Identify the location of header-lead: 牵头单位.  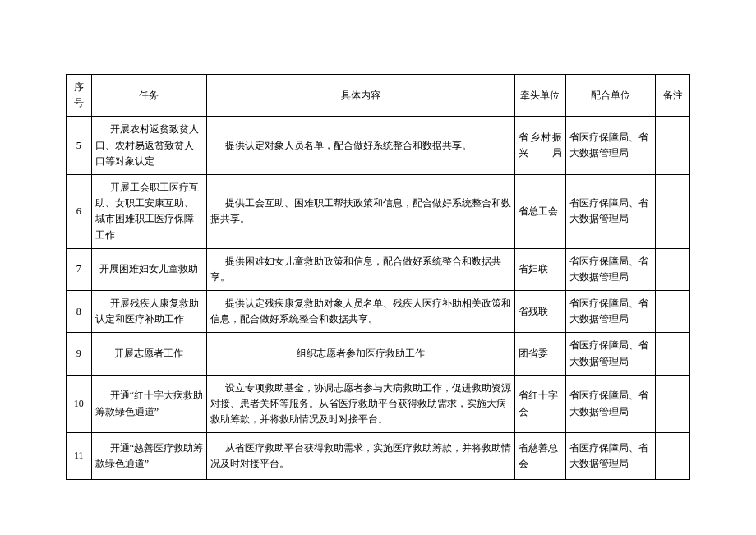
(541, 95).